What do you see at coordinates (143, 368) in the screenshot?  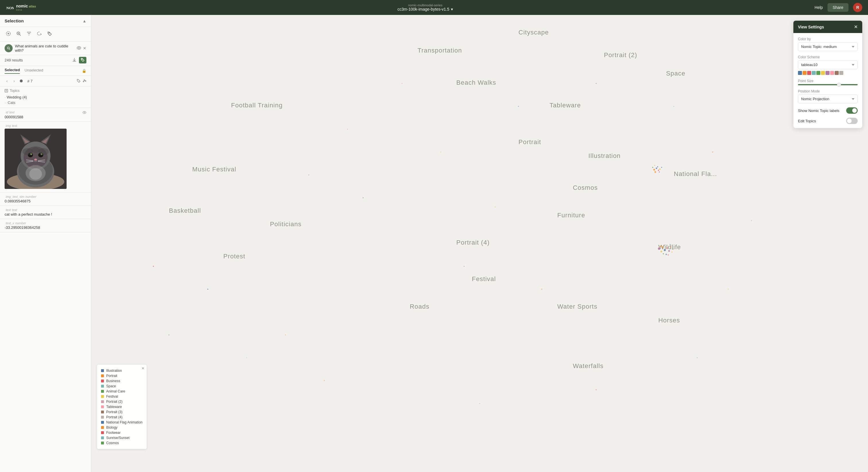 I see `legend-close-button: ✕` at bounding box center [143, 368].